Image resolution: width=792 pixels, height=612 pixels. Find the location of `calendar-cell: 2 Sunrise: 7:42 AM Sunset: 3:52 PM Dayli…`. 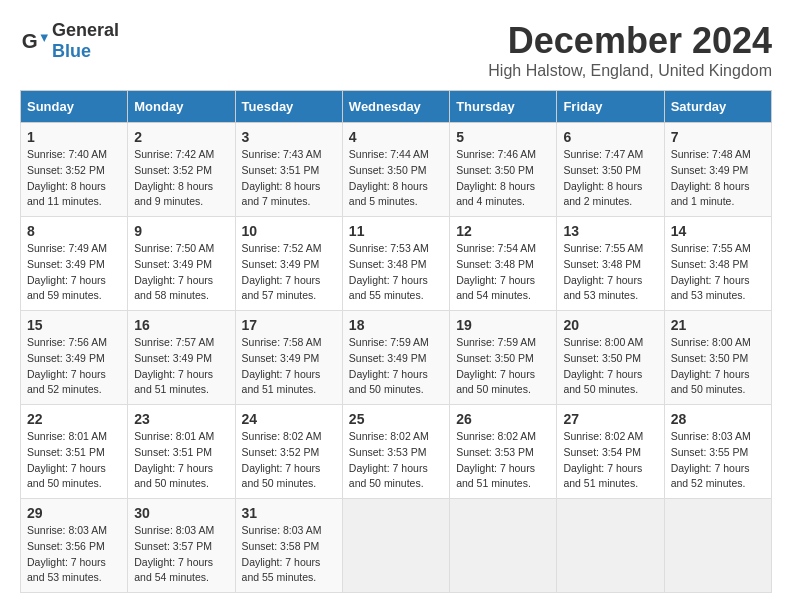

calendar-cell: 2 Sunrise: 7:42 AM Sunset: 3:52 PM Dayli… is located at coordinates (182, 170).